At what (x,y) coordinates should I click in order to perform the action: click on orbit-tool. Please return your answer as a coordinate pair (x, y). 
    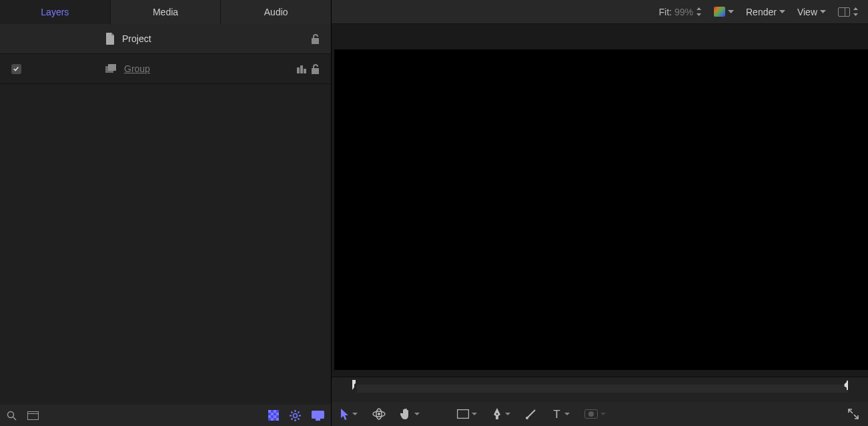
    Looking at the image, I should click on (379, 414).